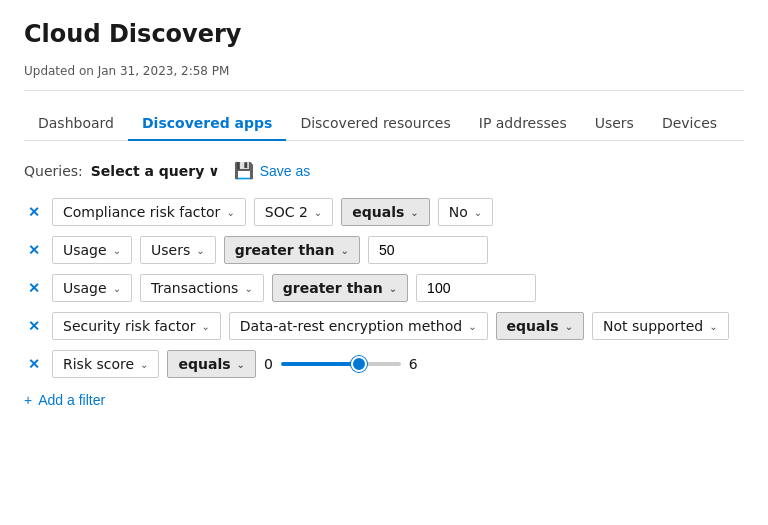 The height and width of the screenshot is (525, 768). I want to click on filter-row-filter-4: ✕Security risk factor⌄Data-at-rest encry…, so click(384, 326).